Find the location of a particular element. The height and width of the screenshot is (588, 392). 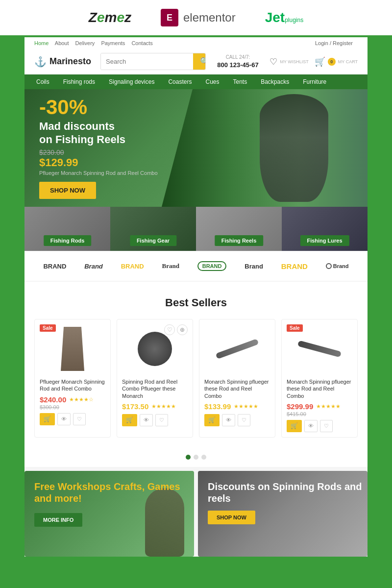

search-input is located at coordinates (147, 62).